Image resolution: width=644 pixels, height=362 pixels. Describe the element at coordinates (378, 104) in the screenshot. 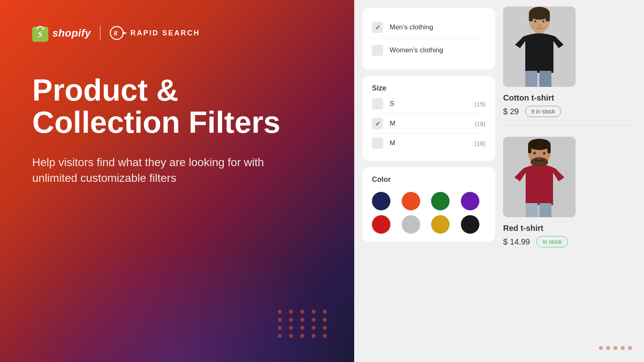

I see `size-s-checkbox` at that location.